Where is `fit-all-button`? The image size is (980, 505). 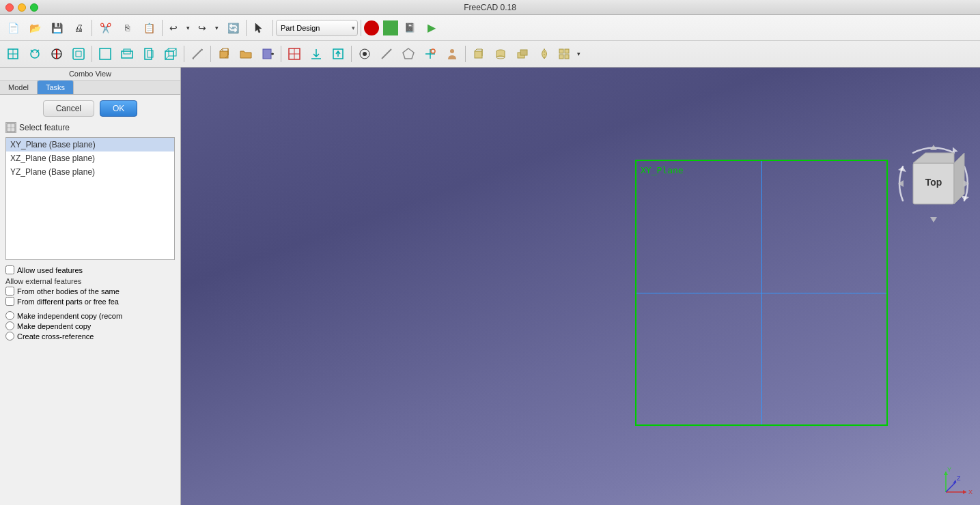 fit-all-button is located at coordinates (13, 54).